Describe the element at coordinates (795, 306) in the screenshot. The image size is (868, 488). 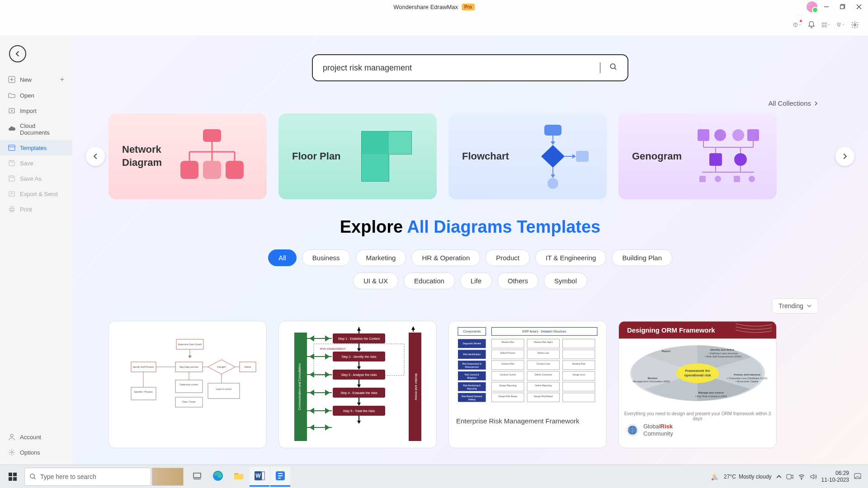
I see `sort-select: Trending` at that location.